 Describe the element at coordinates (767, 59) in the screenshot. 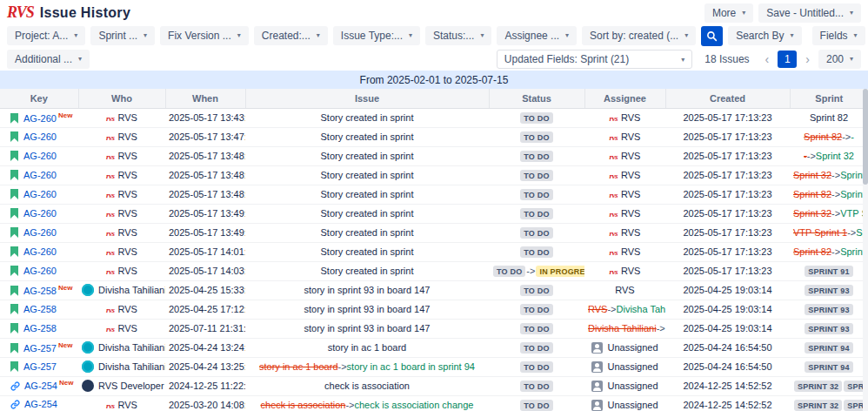

I see `prev-page-button: ‹` at that location.